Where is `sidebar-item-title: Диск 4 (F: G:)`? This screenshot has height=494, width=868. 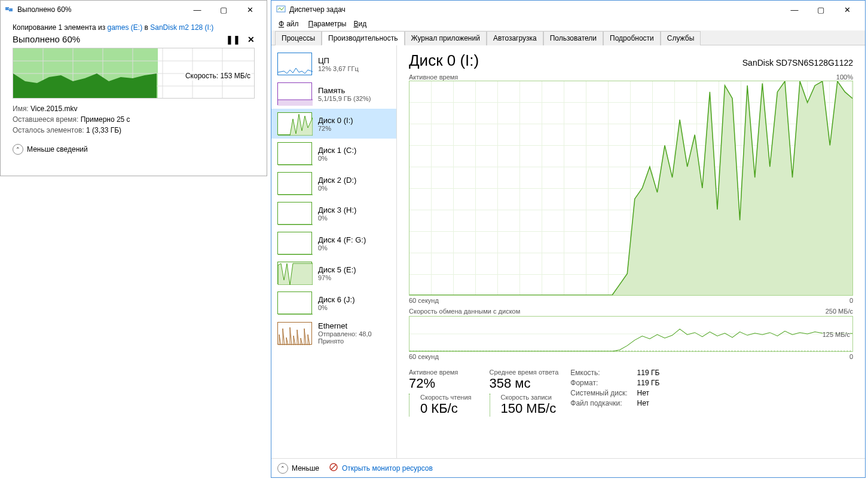
sidebar-item-title: Диск 4 (F: G:) is located at coordinates (342, 240).